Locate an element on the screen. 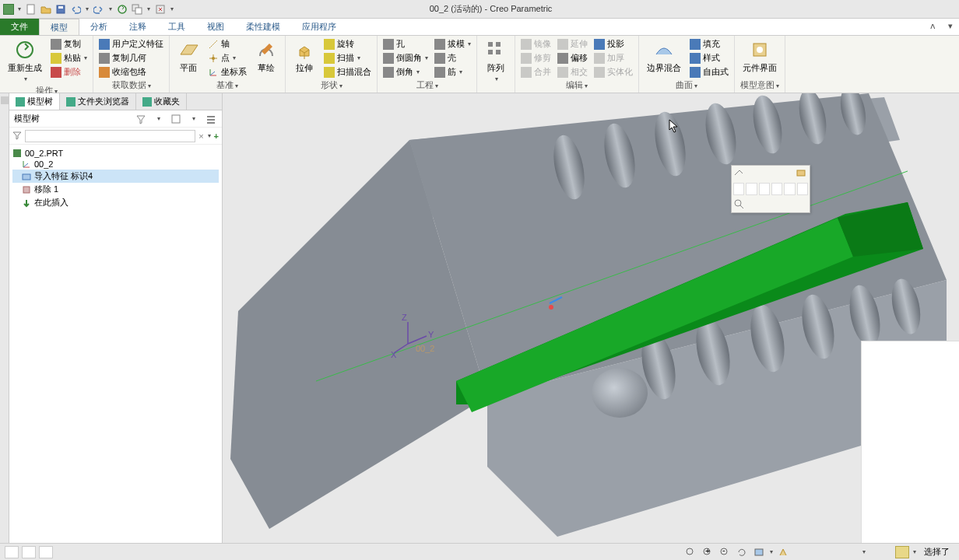 The width and height of the screenshot is (959, 560). ctx-plane-icon is located at coordinates (764, 189).